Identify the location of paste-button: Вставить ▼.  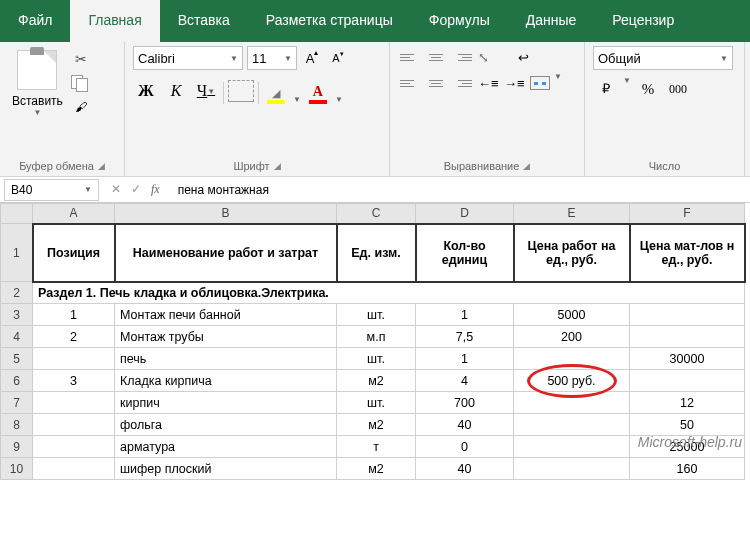
(38, 94).